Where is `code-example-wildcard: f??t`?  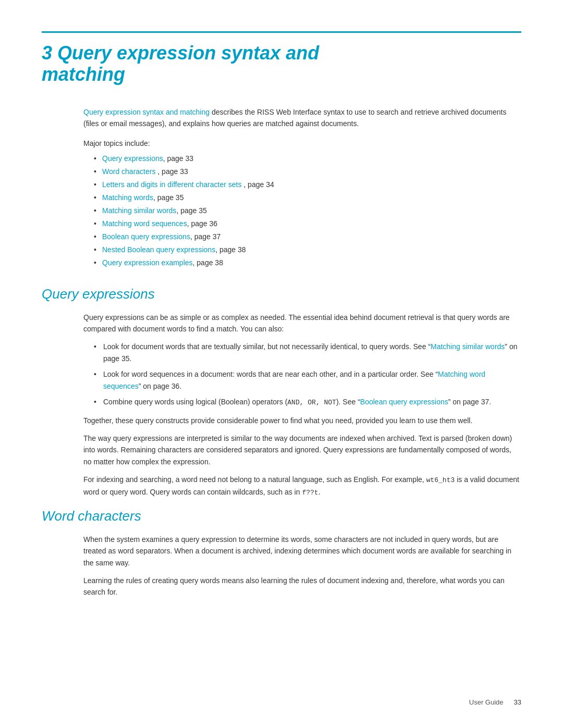
code-example-wildcard: f??t is located at coordinates (310, 493).